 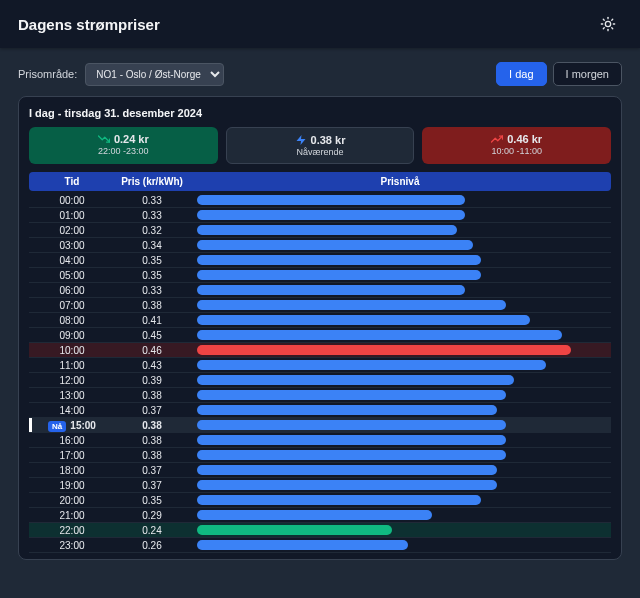 What do you see at coordinates (72, 246) in the screenshot?
I see `cell-time: 03:00` at bounding box center [72, 246].